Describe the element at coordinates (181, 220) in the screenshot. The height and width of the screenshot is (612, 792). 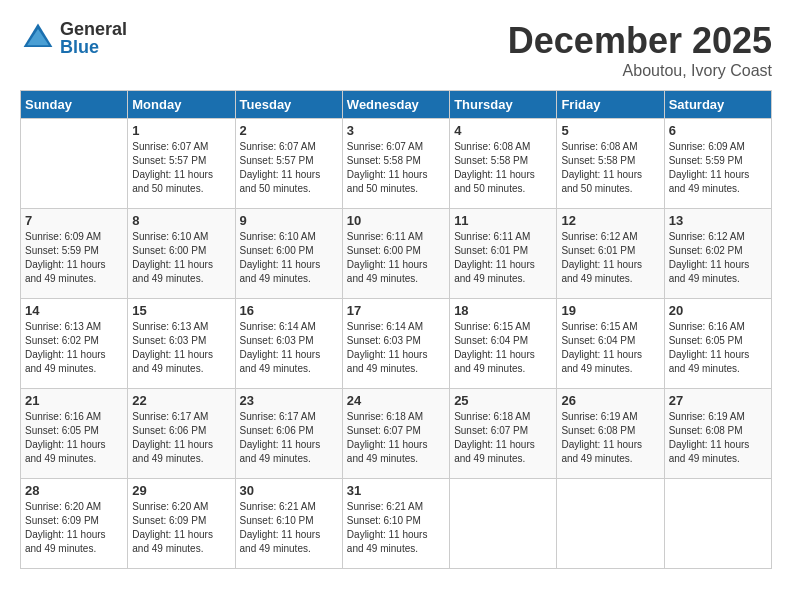
I see `day-number: 8` at that location.